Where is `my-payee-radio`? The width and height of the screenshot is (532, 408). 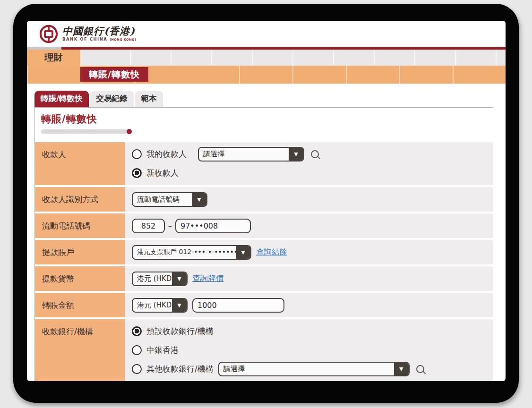
my-payee-radio is located at coordinates (137, 154).